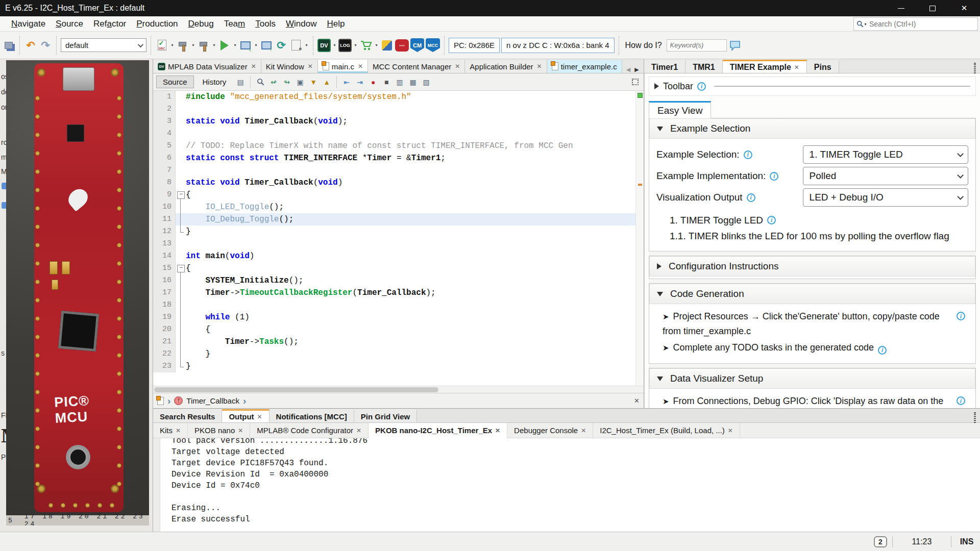 Image resolution: width=980 pixels, height=551 pixels. I want to click on code-line: 2, so click(394, 109).